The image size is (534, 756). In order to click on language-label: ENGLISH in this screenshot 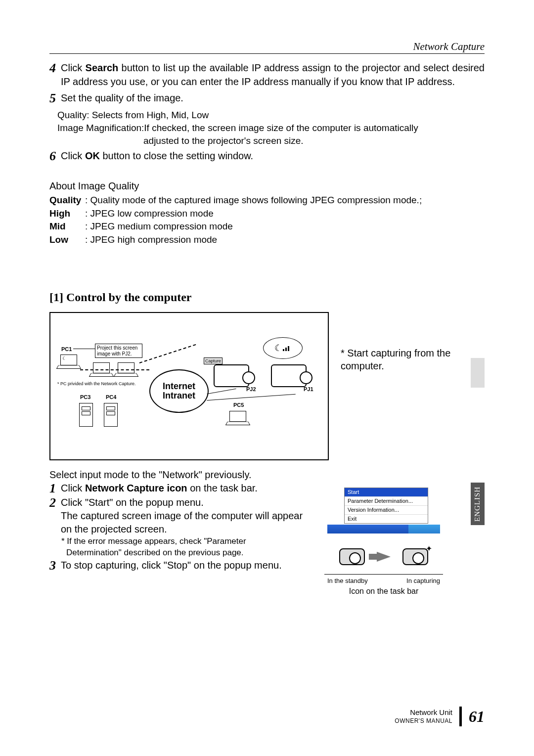, I will do `click(478, 503)`.